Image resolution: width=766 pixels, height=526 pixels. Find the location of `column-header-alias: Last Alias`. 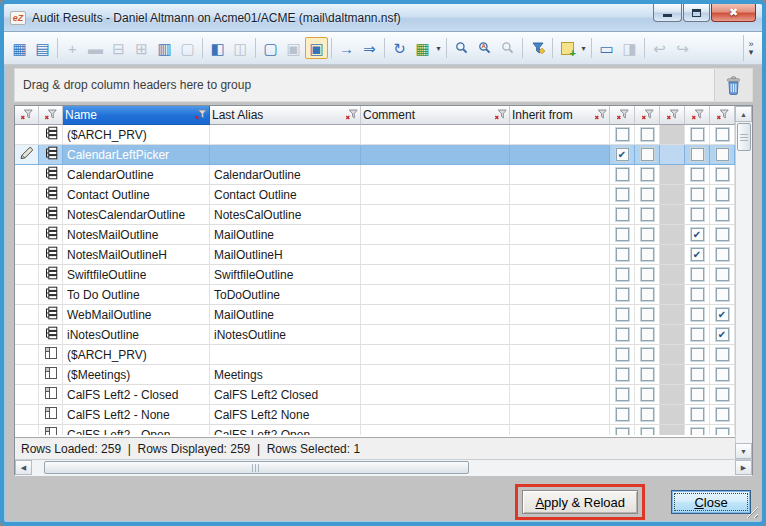

column-header-alias: Last Alias is located at coordinates (286, 116).